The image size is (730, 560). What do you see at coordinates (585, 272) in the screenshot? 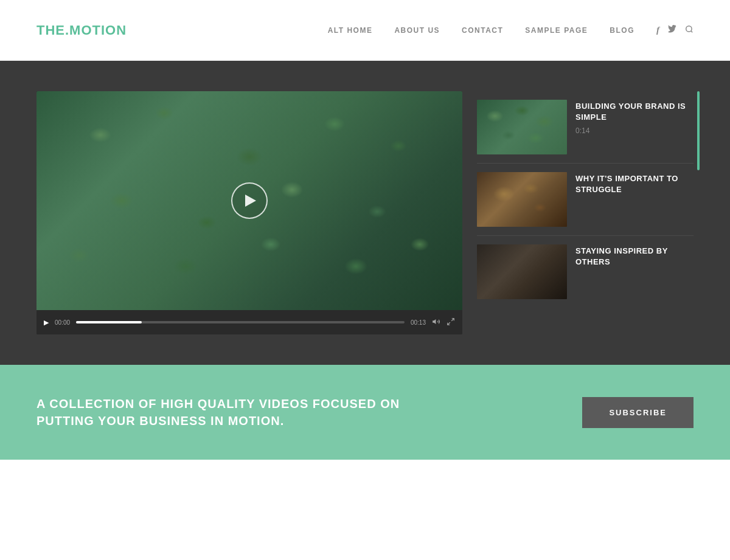
I see `playlist-item: STAYING INSPIRED BY OTHERS` at bounding box center [585, 272].